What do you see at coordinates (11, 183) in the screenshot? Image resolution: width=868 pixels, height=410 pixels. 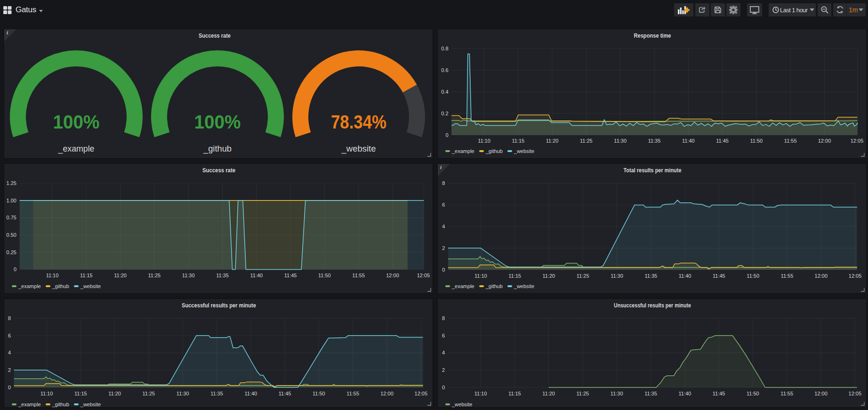 I see `svg-text: 1.25` at bounding box center [11, 183].